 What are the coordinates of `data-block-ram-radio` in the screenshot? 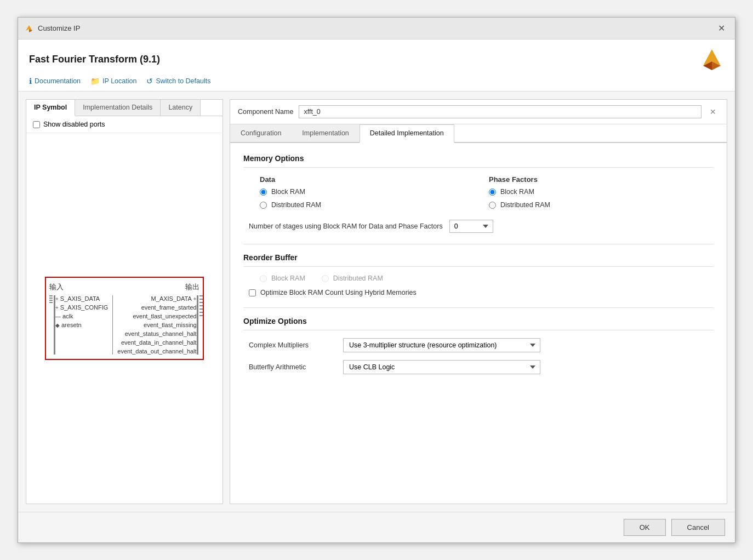 It's located at (263, 192).